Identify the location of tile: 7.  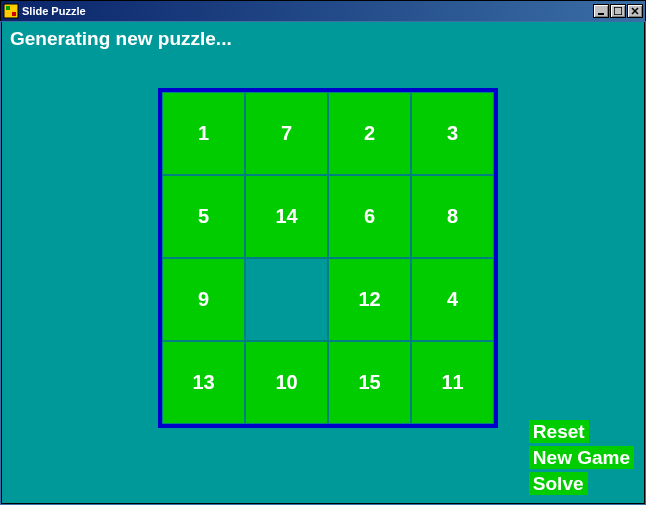
(286, 134).